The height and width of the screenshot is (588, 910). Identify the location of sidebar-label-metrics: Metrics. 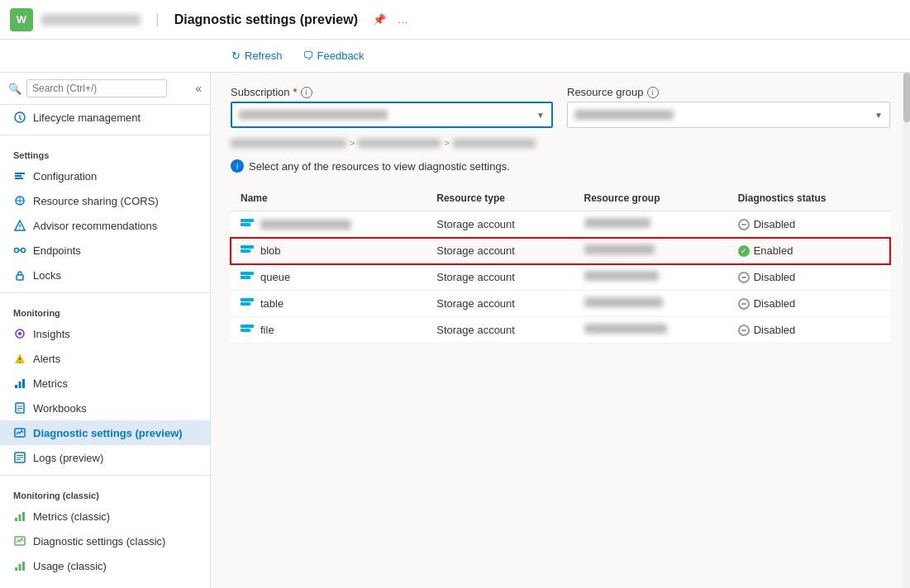
(50, 383).